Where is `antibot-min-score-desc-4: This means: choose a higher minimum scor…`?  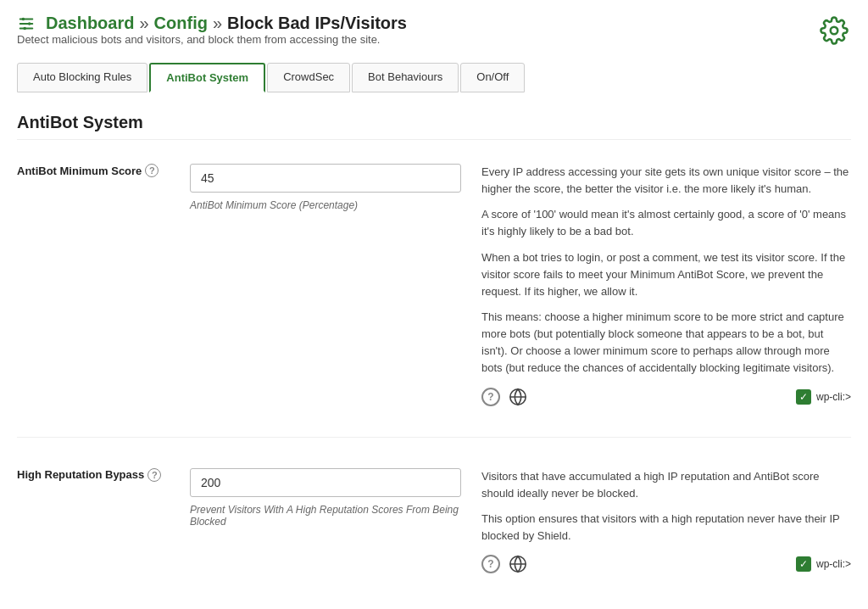
antibot-min-score-desc-4: This means: choose a higher minimum scor… is located at coordinates (666, 343).